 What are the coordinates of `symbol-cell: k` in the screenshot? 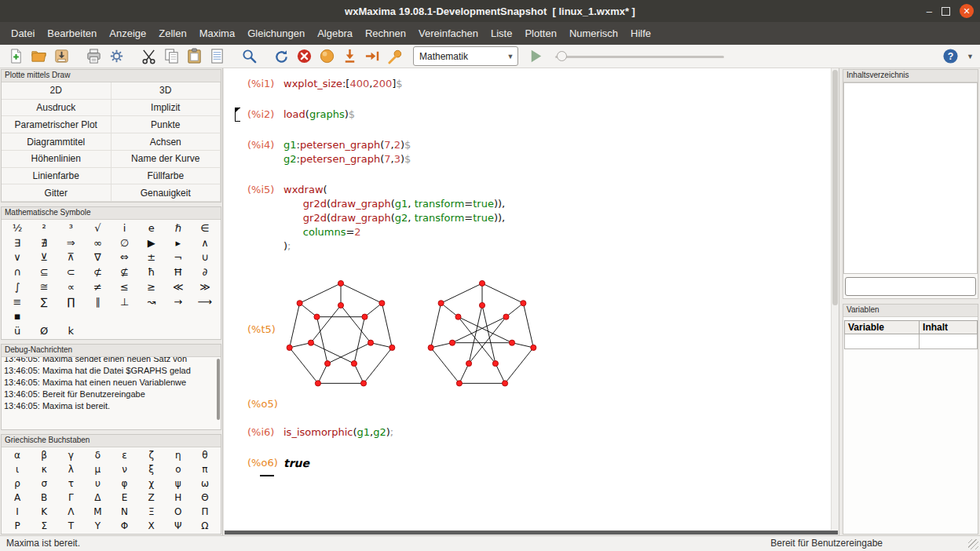 It's located at (71, 331).